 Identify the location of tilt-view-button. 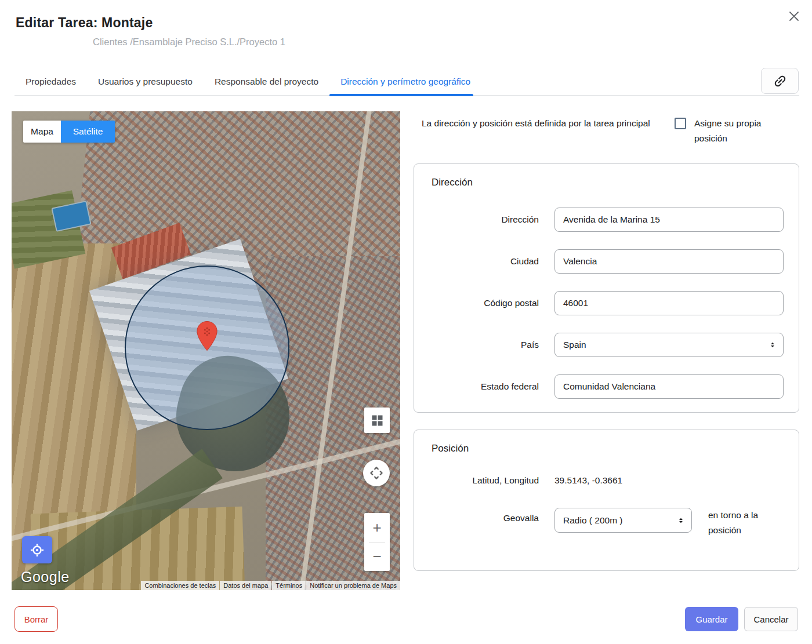
(377, 420).